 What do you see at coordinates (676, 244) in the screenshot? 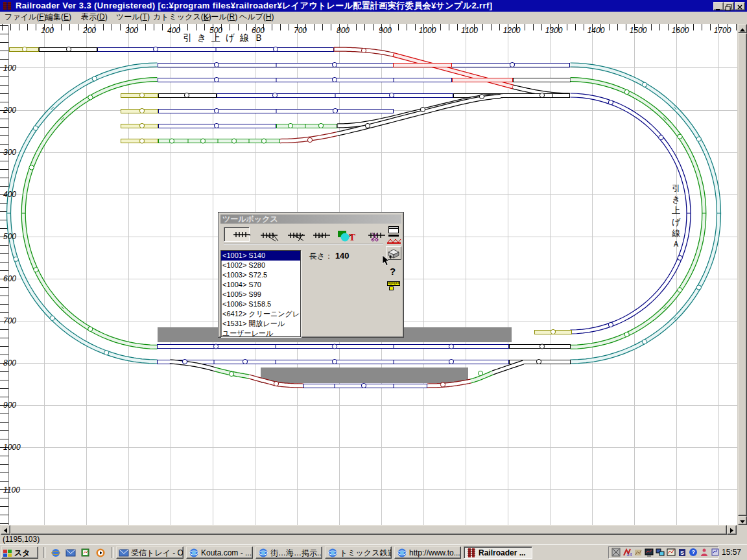
I see `svg-text: Ａ` at bounding box center [676, 244].